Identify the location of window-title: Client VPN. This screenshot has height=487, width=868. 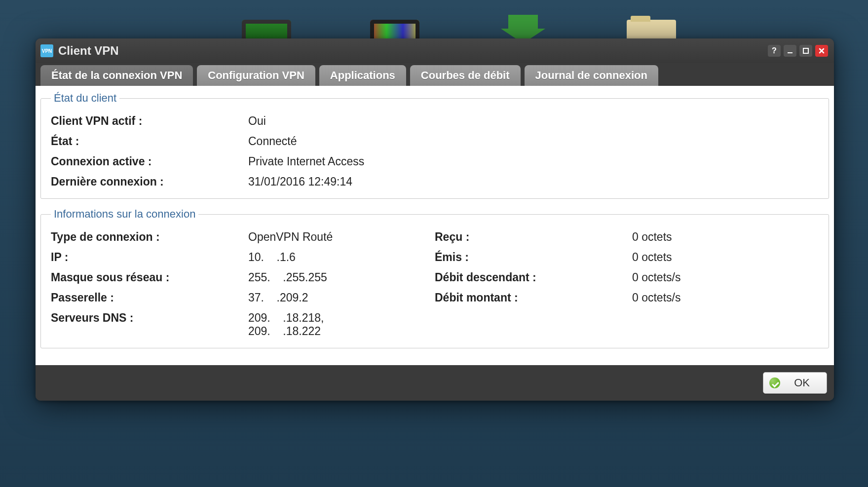
(413, 51).